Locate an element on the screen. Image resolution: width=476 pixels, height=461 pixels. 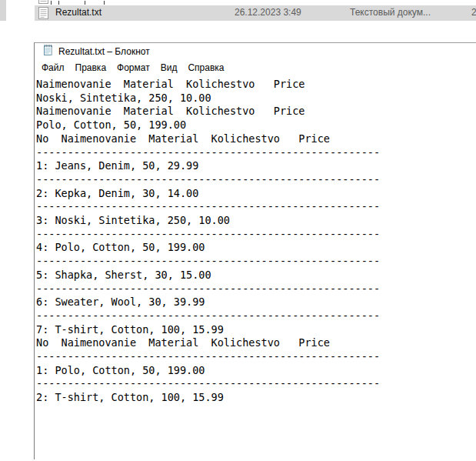
notepad-app-icon is located at coordinates (48, 52).